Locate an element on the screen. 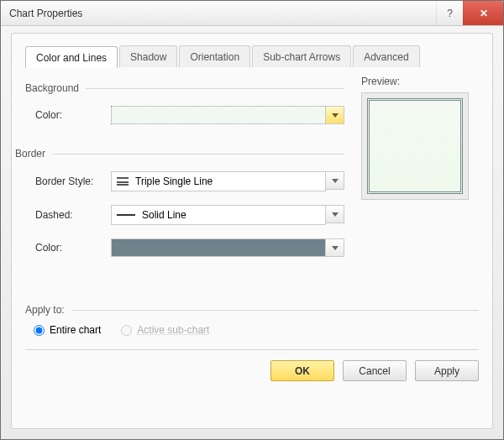 The width and height of the screenshot is (504, 440). background-color-label: Color: is located at coordinates (73, 115).